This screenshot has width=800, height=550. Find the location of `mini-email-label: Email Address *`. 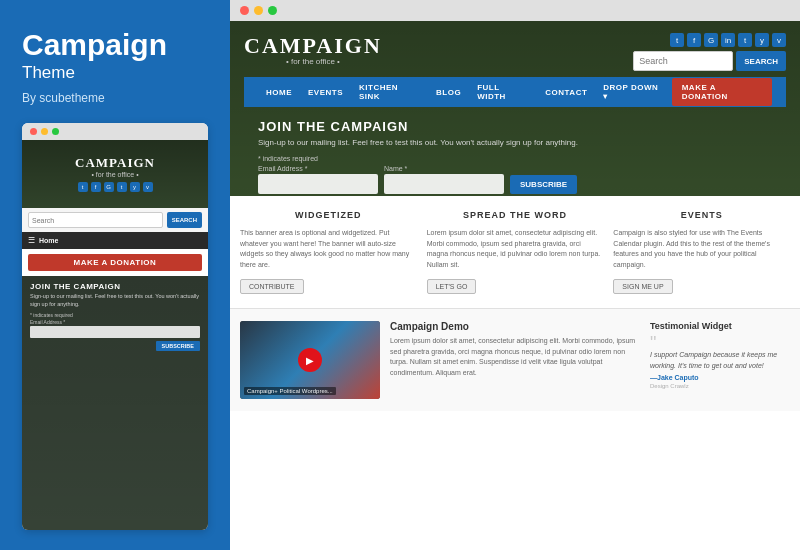

mini-email-label: Email Address * is located at coordinates (115, 322).